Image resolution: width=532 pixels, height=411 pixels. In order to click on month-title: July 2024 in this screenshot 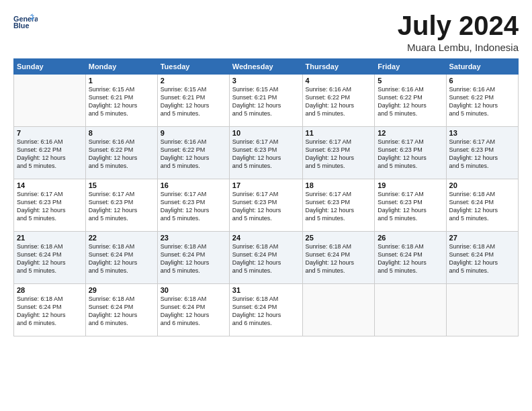, I will do `click(458, 26)`.